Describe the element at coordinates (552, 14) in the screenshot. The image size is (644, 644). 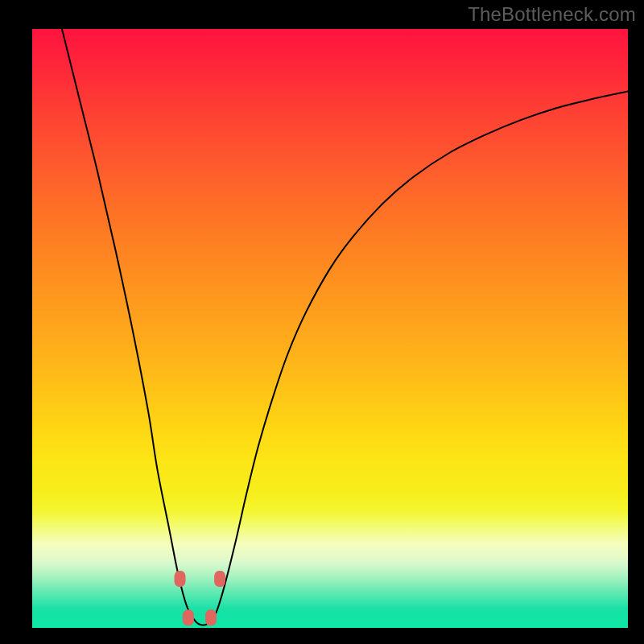
I see `watermark-text: TheBottleneck.com` at that location.